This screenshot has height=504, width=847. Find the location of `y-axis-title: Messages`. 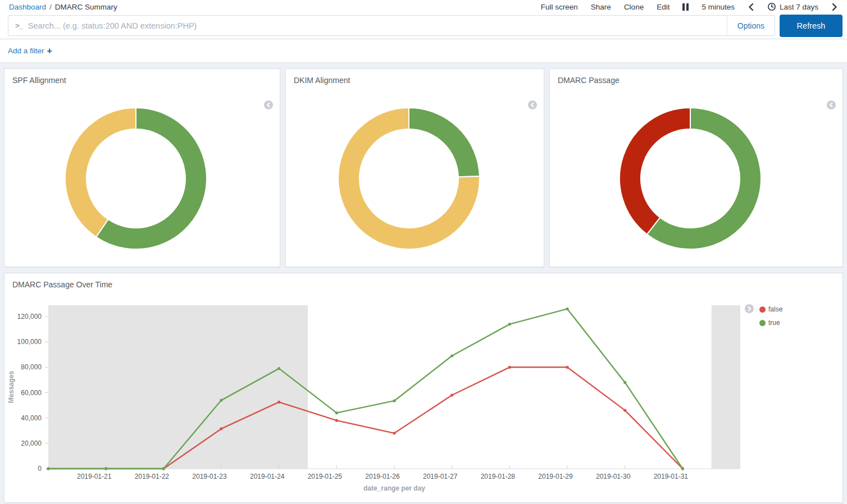

y-axis-title: Messages is located at coordinates (11, 387).